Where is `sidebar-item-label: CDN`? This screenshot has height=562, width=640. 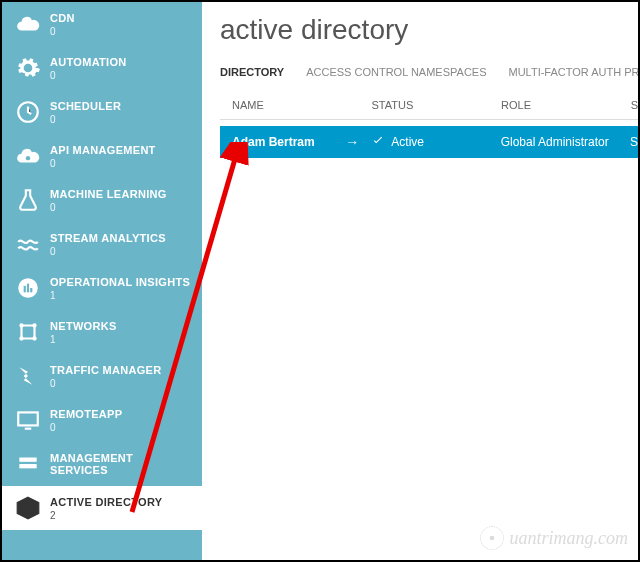 sidebar-item-label: CDN is located at coordinates (62, 18).